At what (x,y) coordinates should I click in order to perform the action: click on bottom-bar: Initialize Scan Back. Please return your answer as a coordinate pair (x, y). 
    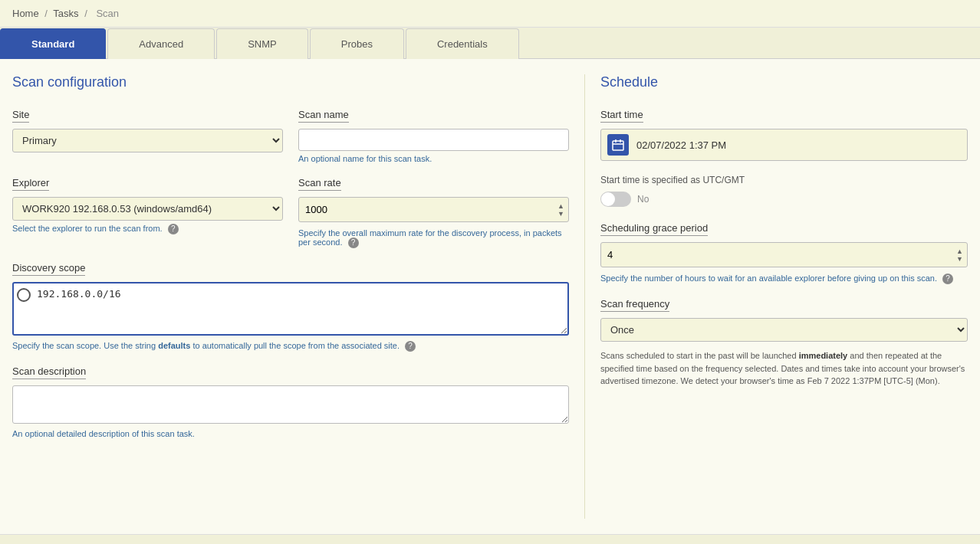
    Looking at the image, I should click on (490, 539).